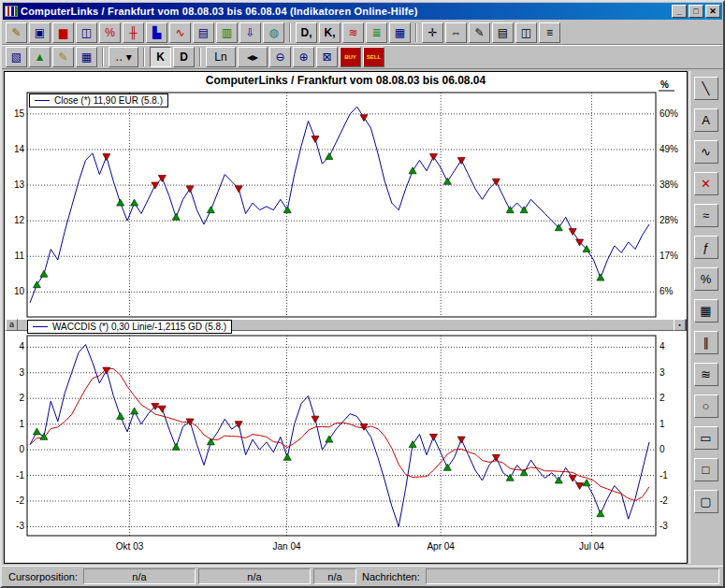  I want to click on web-icon: ◍, so click(273, 33).